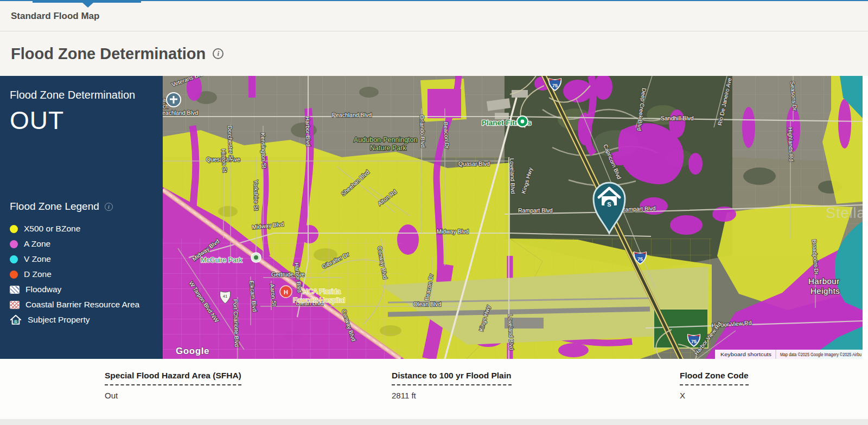  I want to click on legend-item-floodway: Floodway, so click(84, 289).